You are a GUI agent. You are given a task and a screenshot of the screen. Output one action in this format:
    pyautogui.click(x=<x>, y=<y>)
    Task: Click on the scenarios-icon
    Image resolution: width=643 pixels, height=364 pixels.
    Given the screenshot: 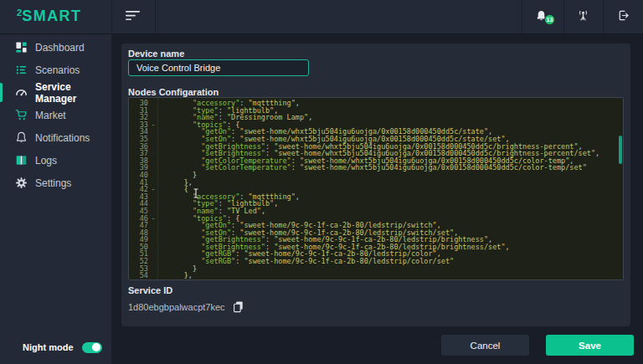 What is the action you would take?
    pyautogui.click(x=22, y=70)
    